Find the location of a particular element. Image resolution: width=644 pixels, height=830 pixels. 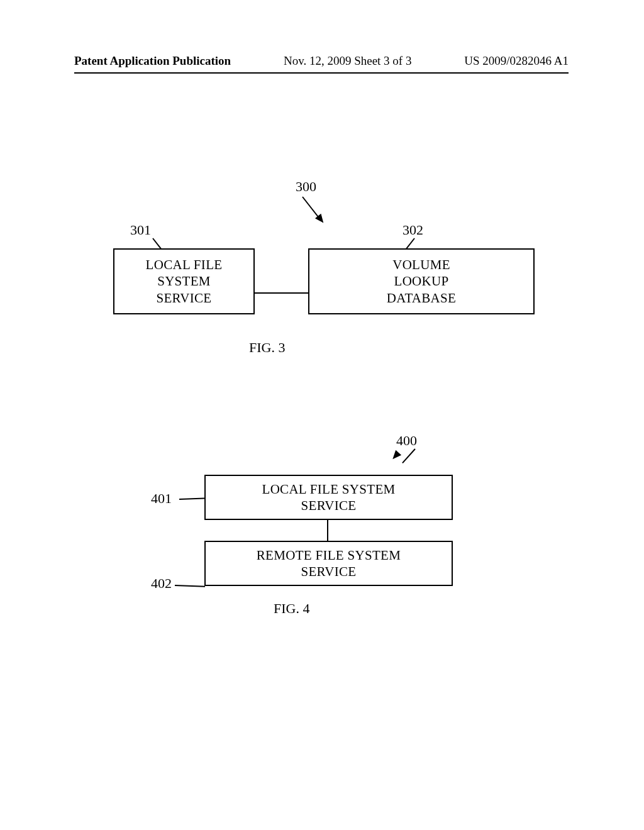

ref-402: 402 is located at coordinates (161, 584).